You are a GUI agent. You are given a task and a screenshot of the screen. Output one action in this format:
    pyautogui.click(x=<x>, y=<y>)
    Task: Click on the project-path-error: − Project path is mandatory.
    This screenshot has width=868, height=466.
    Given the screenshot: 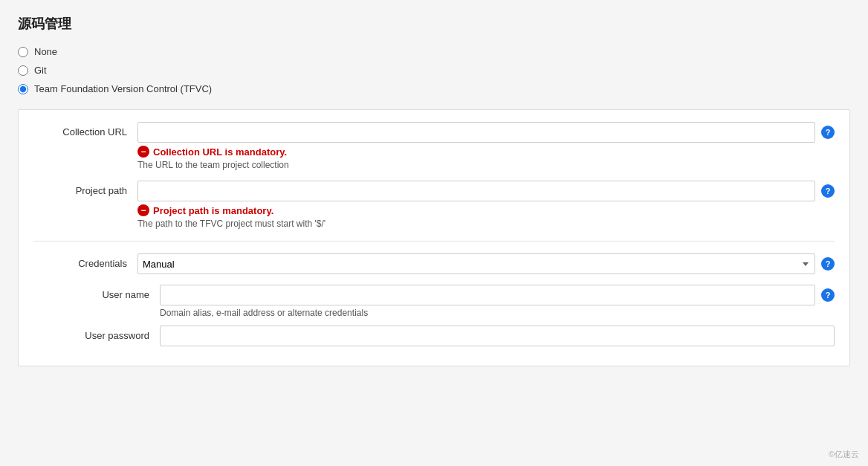 What is the action you would take?
    pyautogui.click(x=476, y=210)
    